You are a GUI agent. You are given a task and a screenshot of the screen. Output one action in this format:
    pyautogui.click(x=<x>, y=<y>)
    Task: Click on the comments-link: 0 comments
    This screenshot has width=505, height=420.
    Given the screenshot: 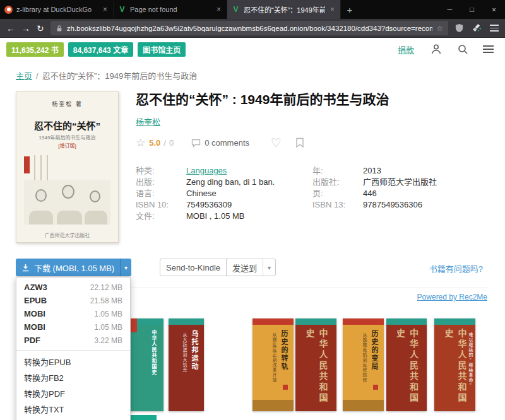 What is the action you would take?
    pyautogui.click(x=220, y=143)
    